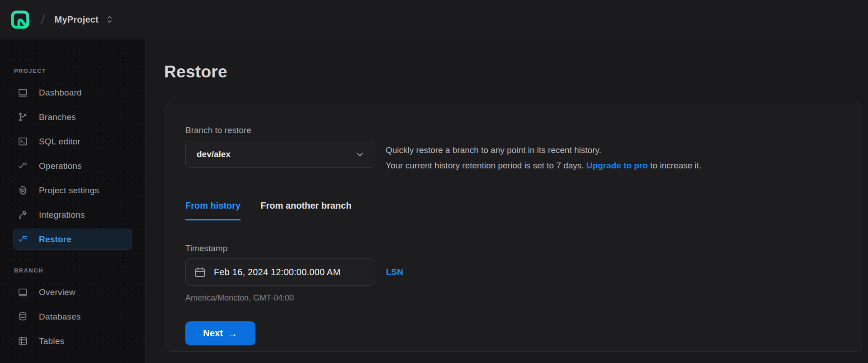 This screenshot has width=868, height=363. Describe the element at coordinates (543, 157) in the screenshot. I see `restore-description: Quickly restore a branch to any point in…` at that location.